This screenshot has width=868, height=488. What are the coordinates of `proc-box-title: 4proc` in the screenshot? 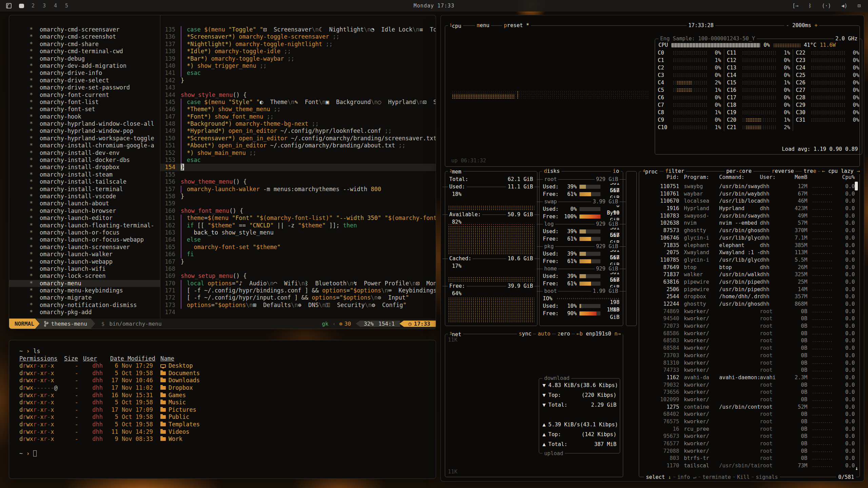 It's located at (650, 171).